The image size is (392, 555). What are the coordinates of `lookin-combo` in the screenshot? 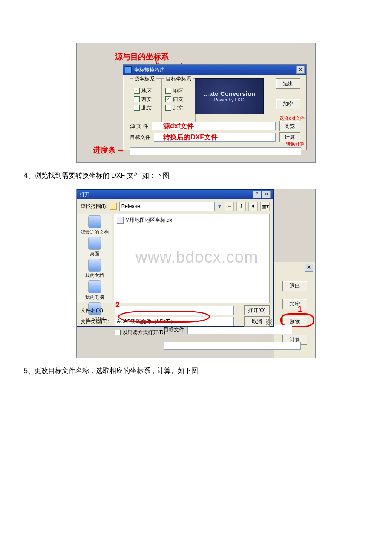 It's located at (167, 206).